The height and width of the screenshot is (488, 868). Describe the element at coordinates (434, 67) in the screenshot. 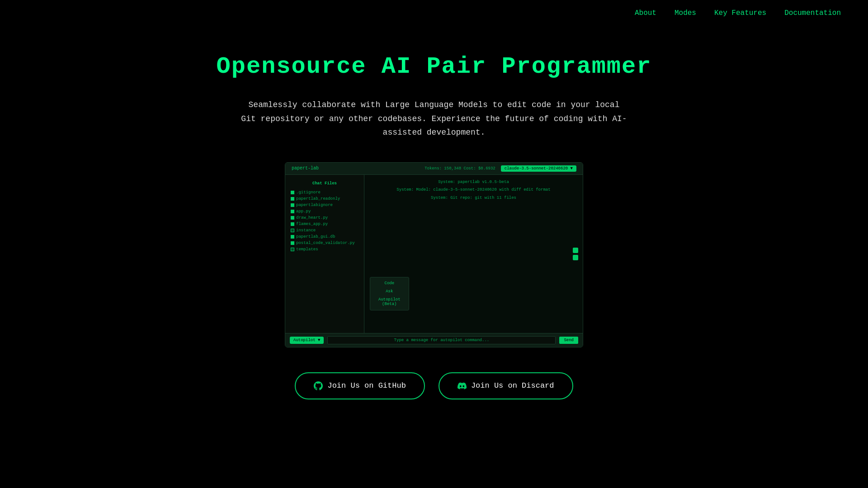

I see `page-title: Opensource AI Pair Programmer` at that location.